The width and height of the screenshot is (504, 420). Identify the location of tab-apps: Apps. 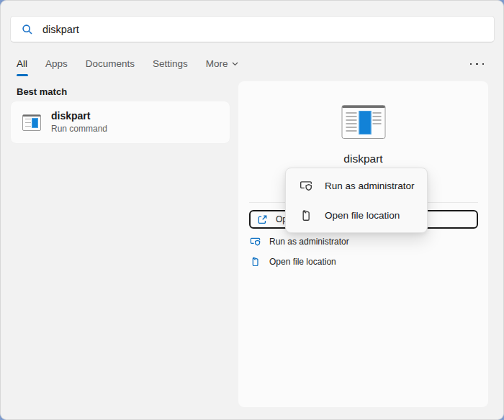
(56, 68).